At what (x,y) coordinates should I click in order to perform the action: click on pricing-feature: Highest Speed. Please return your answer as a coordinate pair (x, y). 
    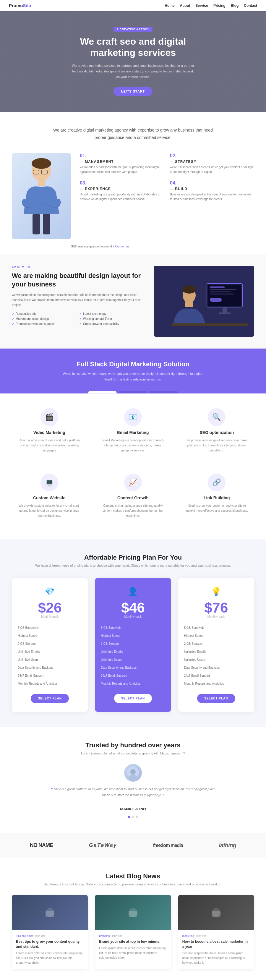
    Looking at the image, I should click on (216, 636).